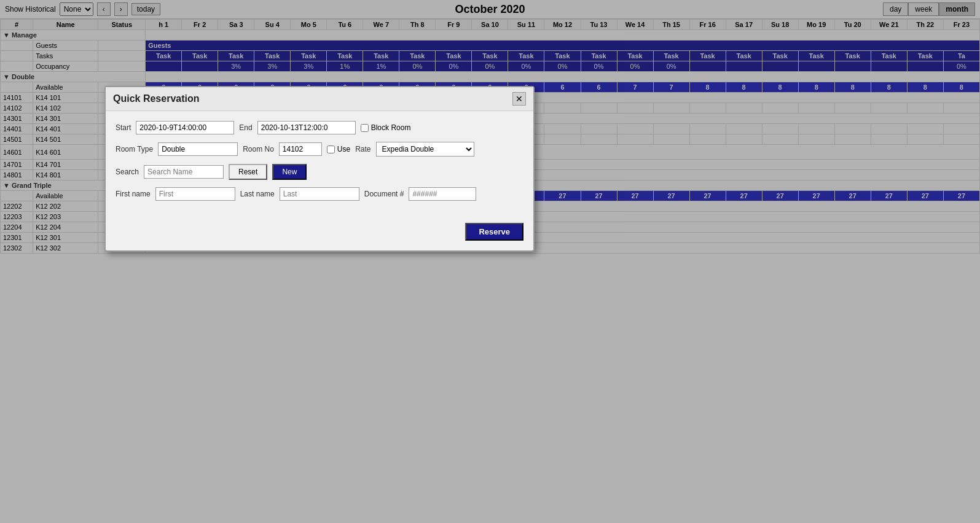 Image resolution: width=980 pixels, height=523 pixels. Describe the element at coordinates (442, 194) in the screenshot. I see `document-input` at that location.